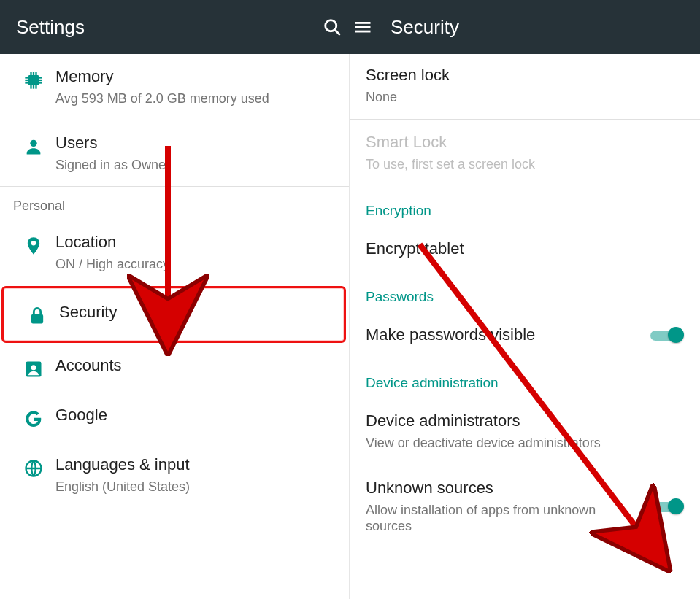 Image resolution: width=700 pixels, height=599 pixels. What do you see at coordinates (332, 27) in the screenshot?
I see `search-icon` at bounding box center [332, 27].